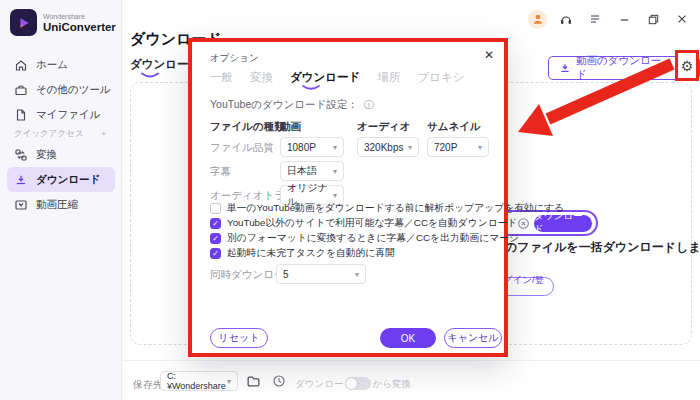 The height and width of the screenshot is (400, 700). I want to click on subtitle-language-value: 日本語, so click(302, 171).